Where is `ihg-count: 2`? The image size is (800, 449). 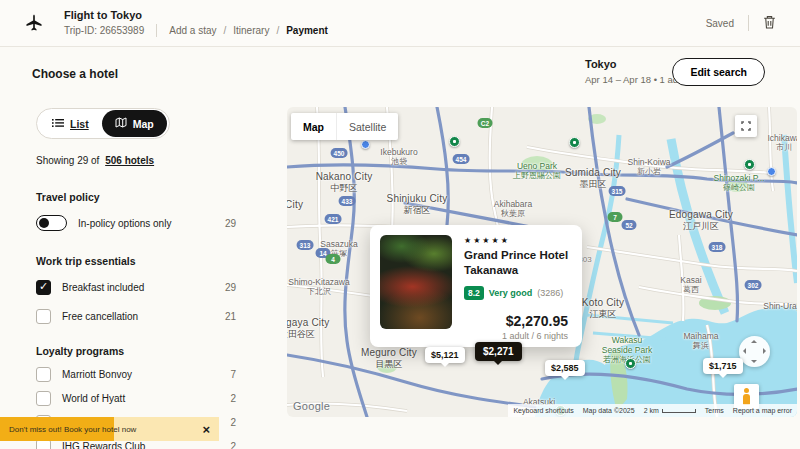 ihg-count: 2 is located at coordinates (233, 445).